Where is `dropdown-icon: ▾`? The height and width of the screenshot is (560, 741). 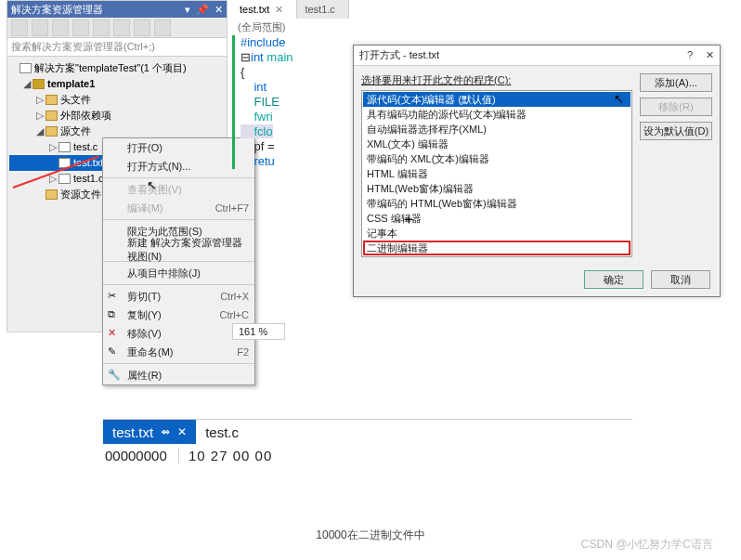
dropdown-icon: ▾ is located at coordinates (188, 9).